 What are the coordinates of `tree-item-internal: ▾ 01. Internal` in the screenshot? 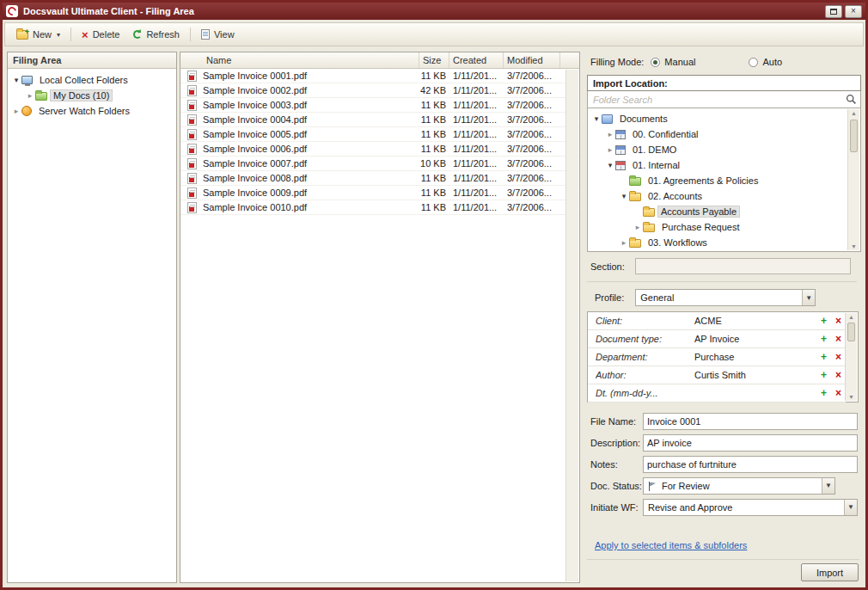 It's located at (718, 165).